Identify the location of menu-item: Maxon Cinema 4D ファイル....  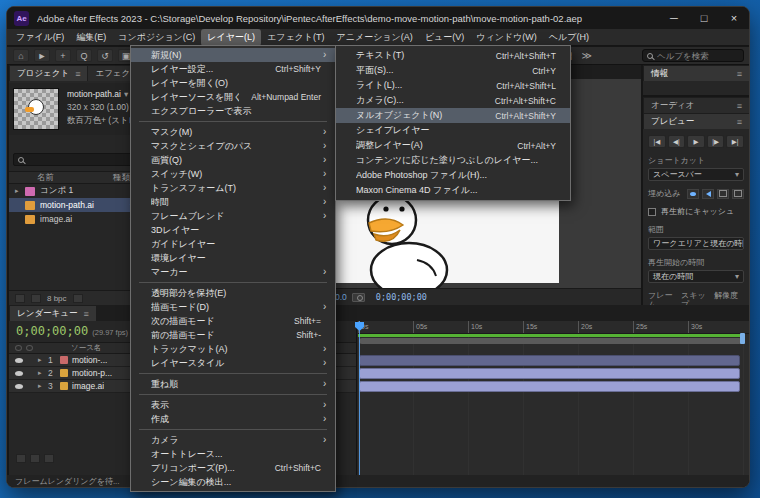
(453, 190).